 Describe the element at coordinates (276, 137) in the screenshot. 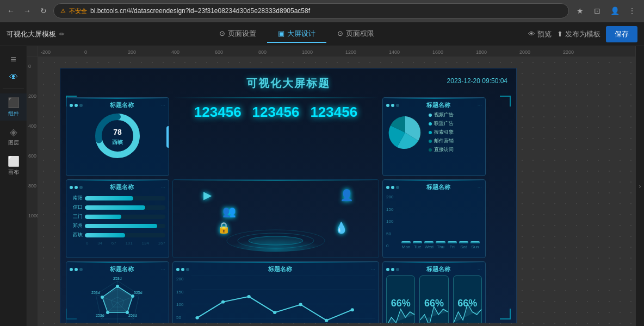

I see `panel-stats: 123456 123456 123456` at that location.